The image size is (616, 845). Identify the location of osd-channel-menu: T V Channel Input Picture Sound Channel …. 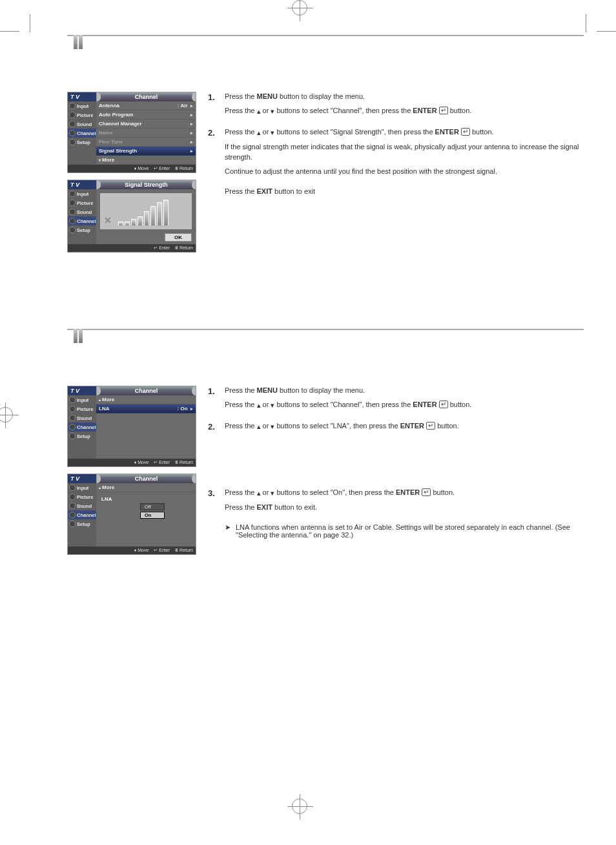
(132, 132).